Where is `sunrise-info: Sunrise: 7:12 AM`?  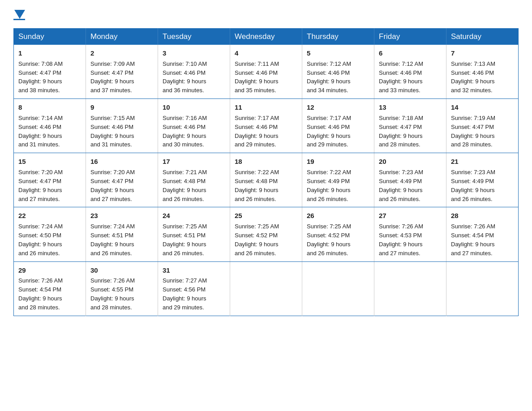 sunrise-info: Sunrise: 7:12 AM is located at coordinates (329, 64).